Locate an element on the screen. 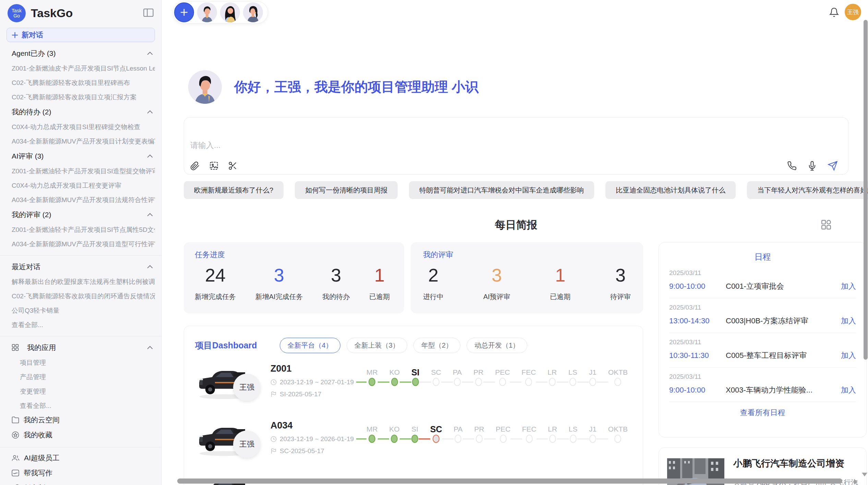 This screenshot has width=868, height=485. stat: 24新增完成任务 is located at coordinates (215, 283).